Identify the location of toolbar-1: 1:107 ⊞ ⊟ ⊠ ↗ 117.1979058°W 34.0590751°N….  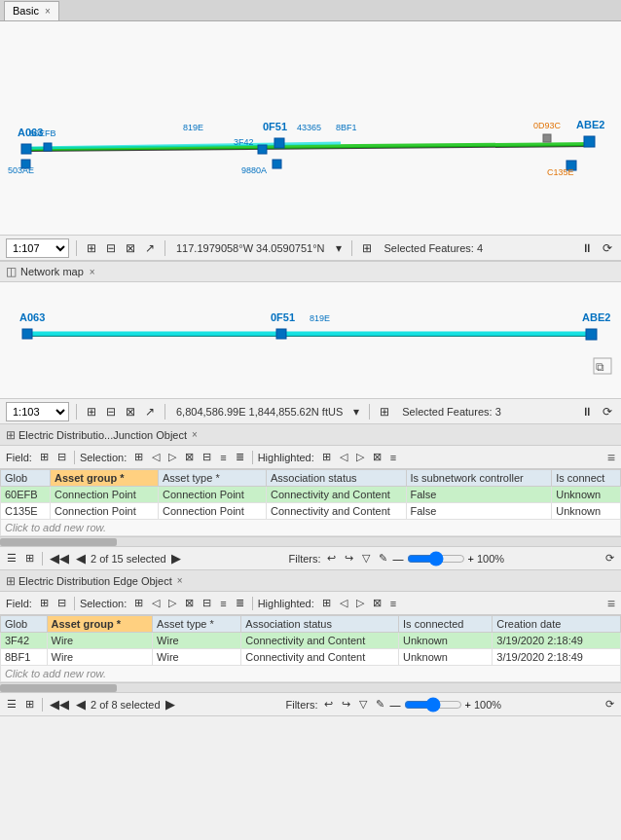
(310, 248).